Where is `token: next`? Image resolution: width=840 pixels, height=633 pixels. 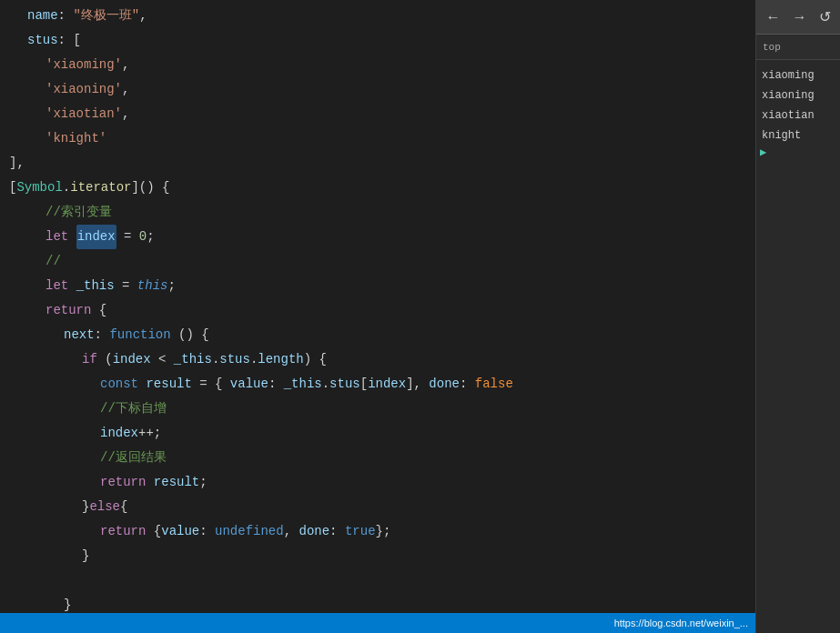 token: next is located at coordinates (79, 335).